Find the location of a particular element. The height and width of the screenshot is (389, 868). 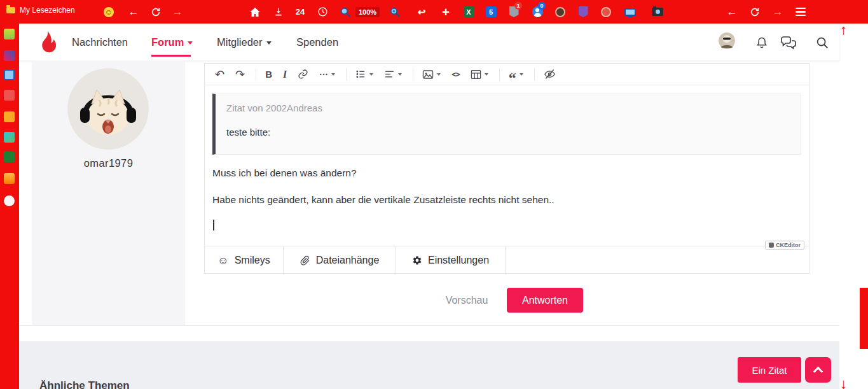

emoji-extension-icon: ☺ is located at coordinates (109, 11).